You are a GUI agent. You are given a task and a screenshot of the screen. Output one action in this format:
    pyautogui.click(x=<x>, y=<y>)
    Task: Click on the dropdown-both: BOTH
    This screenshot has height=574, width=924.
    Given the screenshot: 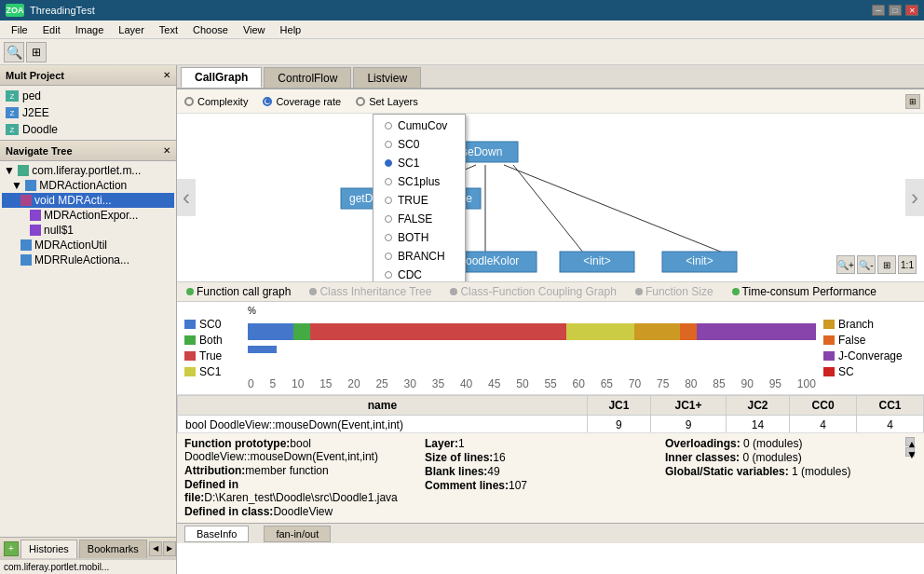 What is the action you would take?
    pyautogui.click(x=419, y=238)
    